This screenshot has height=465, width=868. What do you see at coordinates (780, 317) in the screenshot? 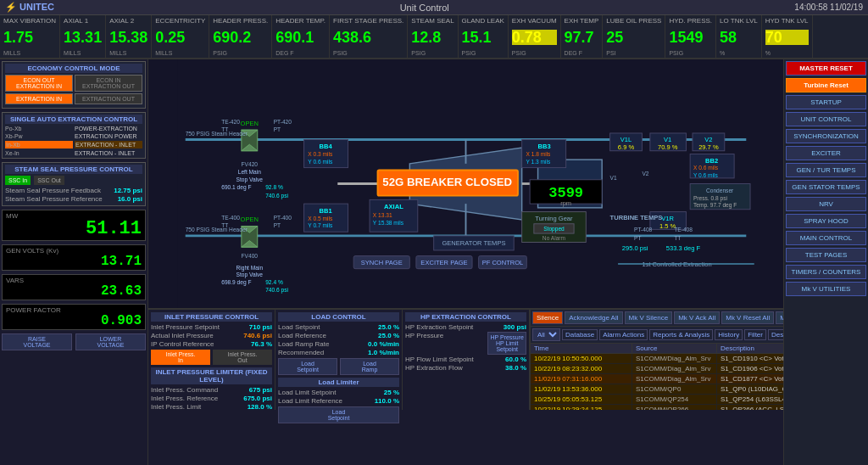
I see `mk5-diag-ack-btn: Mk V Diag Ack All` at bounding box center [780, 317].